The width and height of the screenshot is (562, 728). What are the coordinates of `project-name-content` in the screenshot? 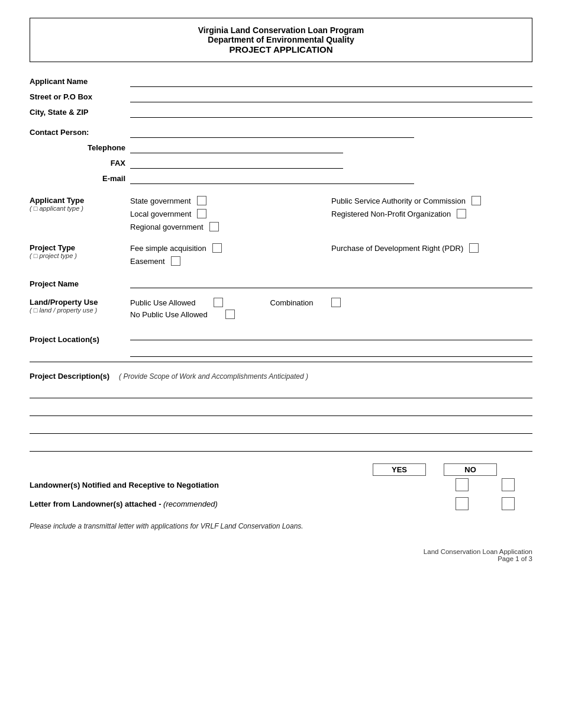 It's located at (331, 283).